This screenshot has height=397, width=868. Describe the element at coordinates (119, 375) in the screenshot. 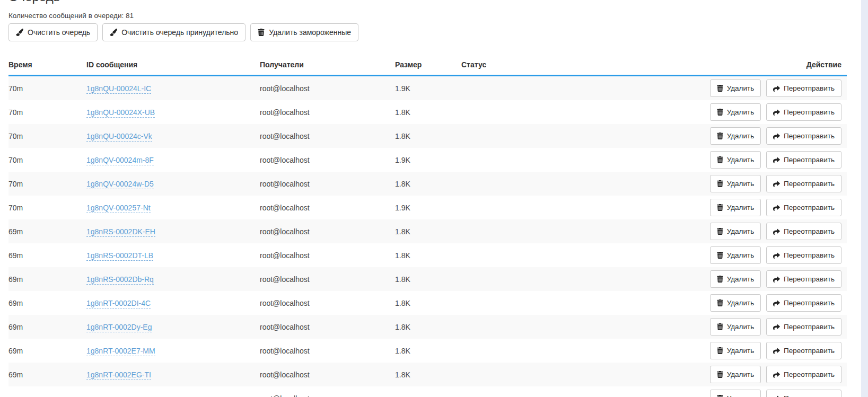

I see `message-id-link: 1g8nRT-0002EG-TI` at that location.